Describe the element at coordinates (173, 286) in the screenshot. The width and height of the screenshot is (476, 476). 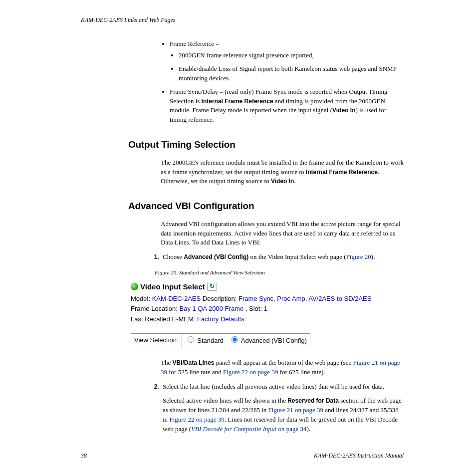
I see `video-input-select-title: Video Input Select` at that location.